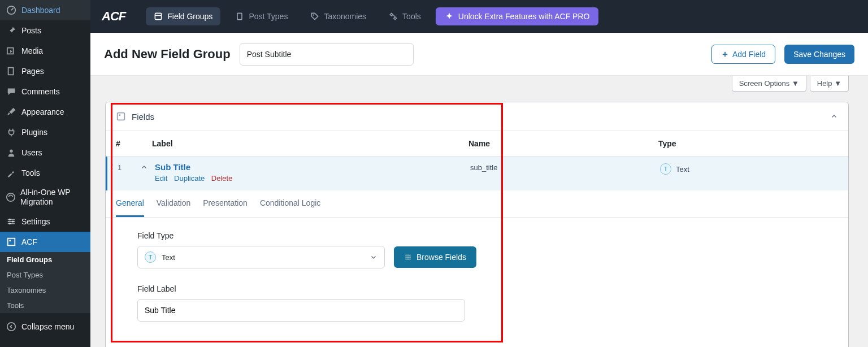  Describe the element at coordinates (45, 71) in the screenshot. I see `sidebar-item-pages: Pages` at that location.